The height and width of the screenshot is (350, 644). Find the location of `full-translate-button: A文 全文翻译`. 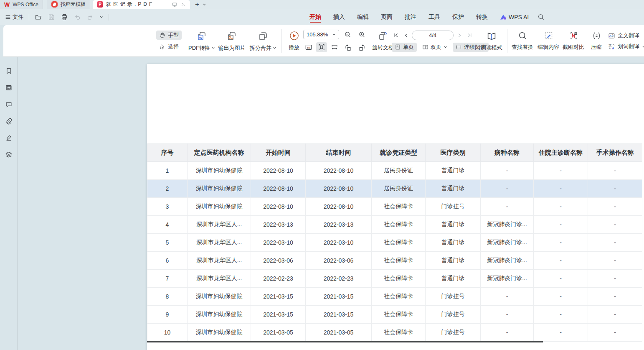

full-translate-button: A文 全文翻译 is located at coordinates (626, 36).